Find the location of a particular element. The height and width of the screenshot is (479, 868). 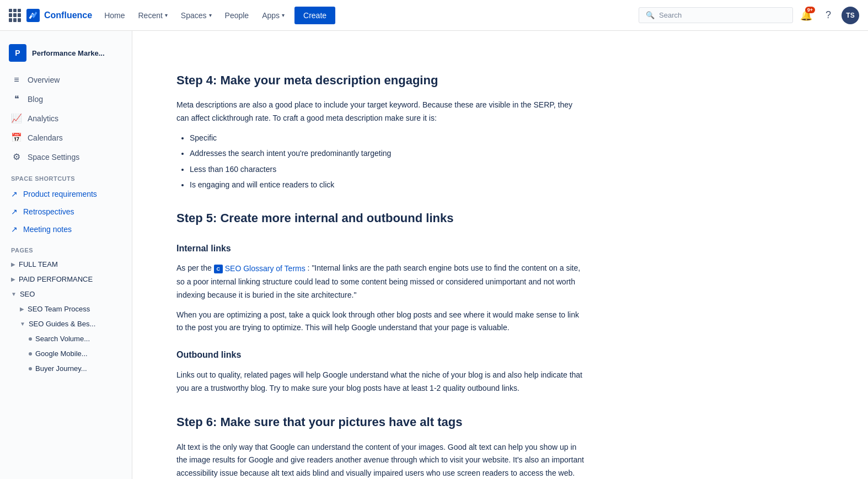

help-button: ? is located at coordinates (828, 15).